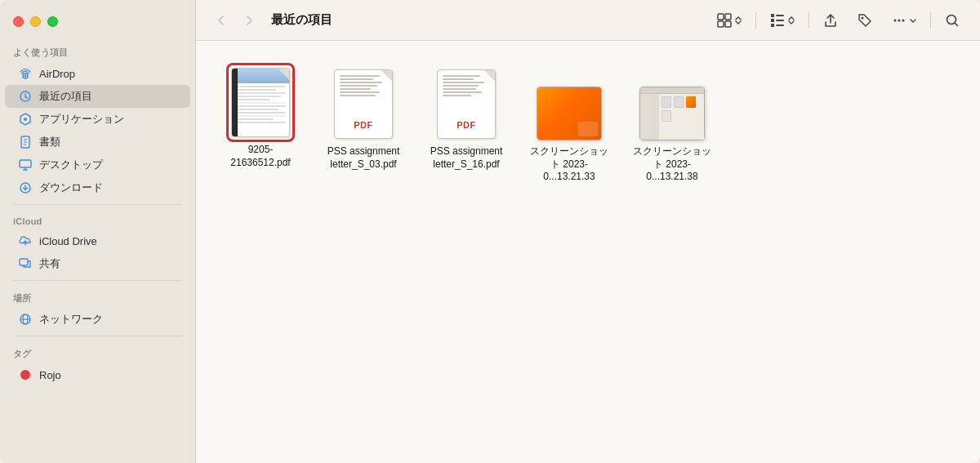 Image resolution: width=980 pixels, height=463 pixels. What do you see at coordinates (50, 264) in the screenshot?
I see `sidebar-item-label-shared: 共有` at bounding box center [50, 264].